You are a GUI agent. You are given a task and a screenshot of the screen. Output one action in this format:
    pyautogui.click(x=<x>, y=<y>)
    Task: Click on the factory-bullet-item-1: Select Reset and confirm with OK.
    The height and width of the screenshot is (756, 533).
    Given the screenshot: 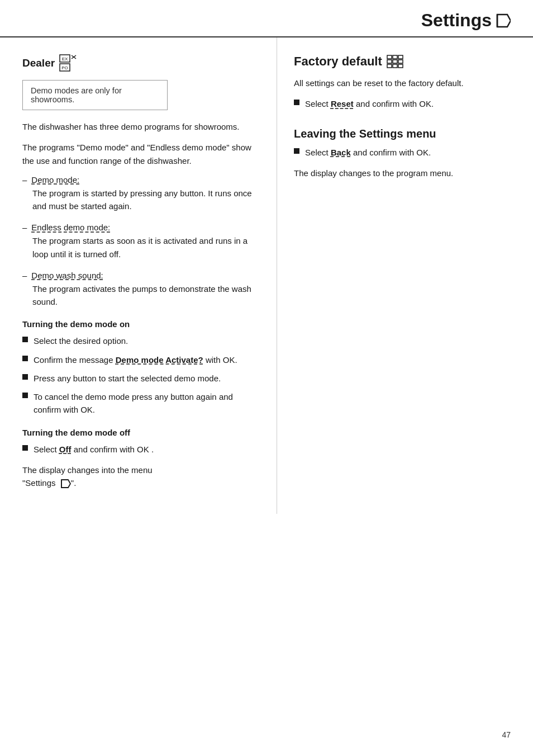 What is the action you would take?
    pyautogui.click(x=402, y=104)
    